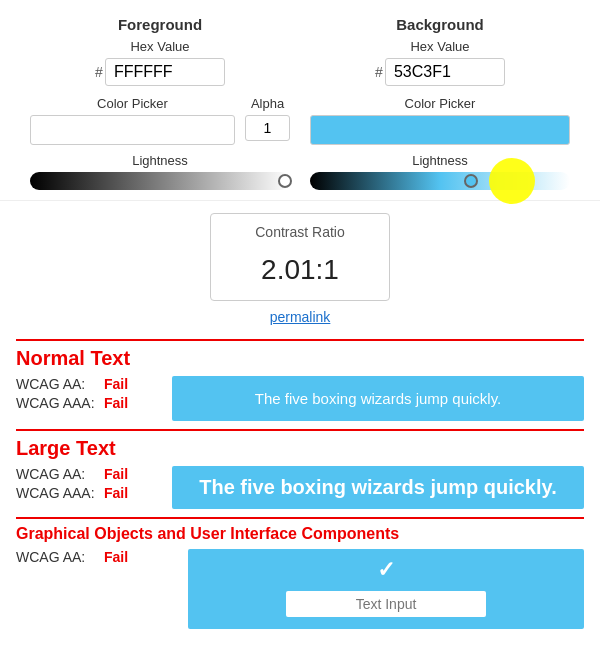 This screenshot has width=600, height=672. I want to click on foreground-picker-alpha-row: Color Picker Alpha, so click(160, 120).